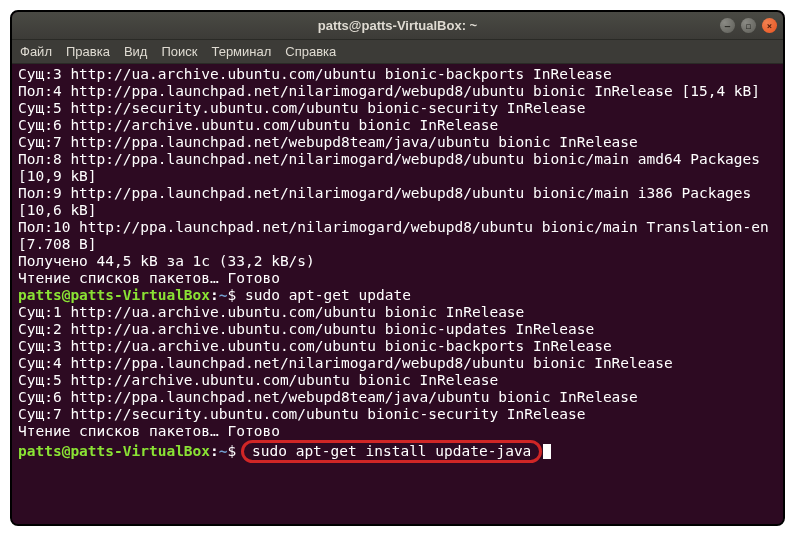 This screenshot has height=550, width=799. What do you see at coordinates (398, 52) in the screenshot?
I see `menubar: Файл Правка Вид Поиск Терминал Справка` at bounding box center [398, 52].